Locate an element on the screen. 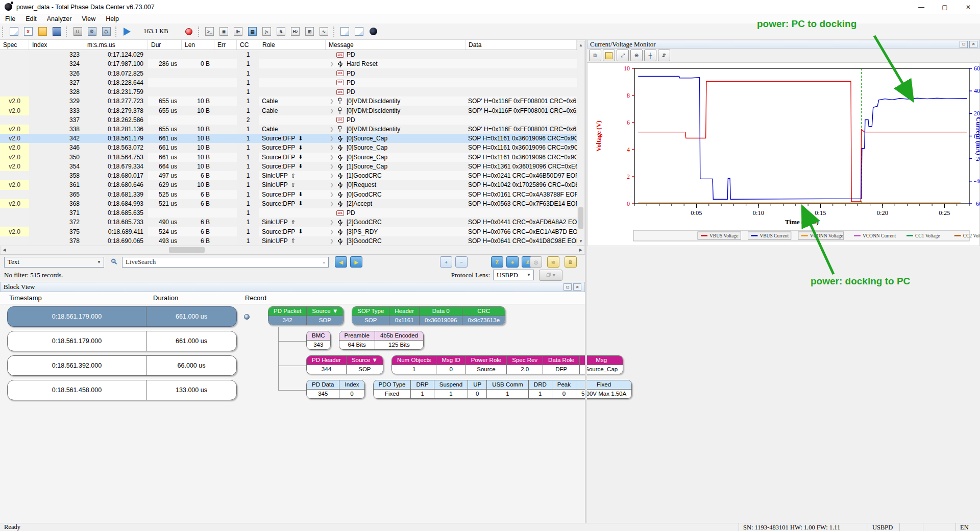 The width and height of the screenshot is (980, 531). column-header-spec: Spec is located at coordinates (14, 45).